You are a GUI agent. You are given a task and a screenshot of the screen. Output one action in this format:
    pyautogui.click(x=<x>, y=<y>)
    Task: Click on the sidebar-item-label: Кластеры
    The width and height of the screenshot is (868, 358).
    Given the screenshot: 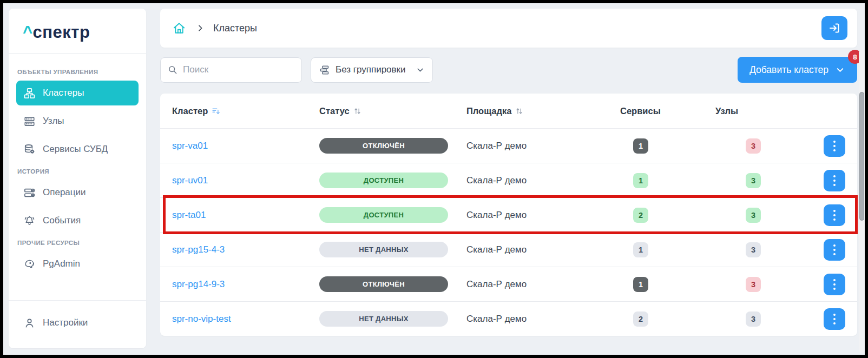 What is the action you would take?
    pyautogui.click(x=64, y=93)
    